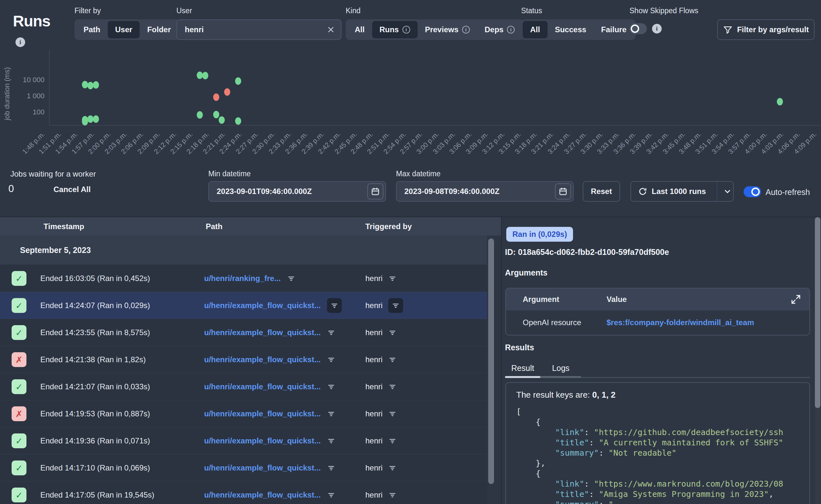  Describe the element at coordinates (95, 387) in the screenshot. I see `run-timestamp: Ended 14:21:07 (Ran in 0,033s)` at that location.